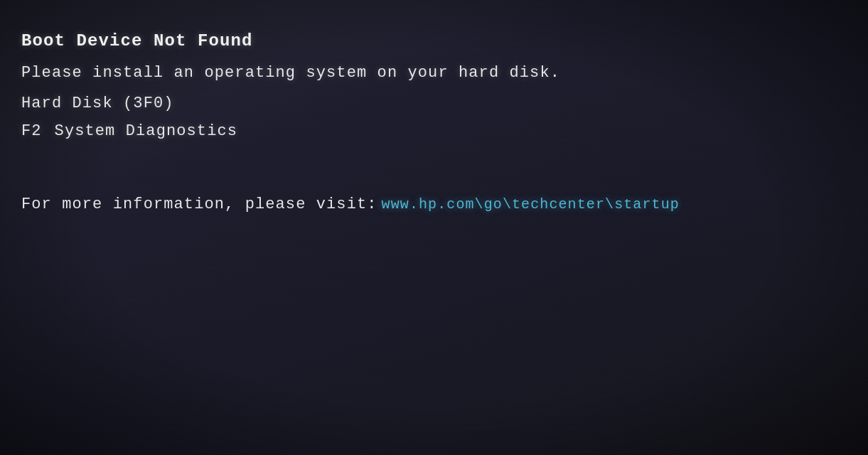 This screenshot has width=868, height=455. I want to click on more-info-prefix: For more information, please visit:, so click(199, 205).